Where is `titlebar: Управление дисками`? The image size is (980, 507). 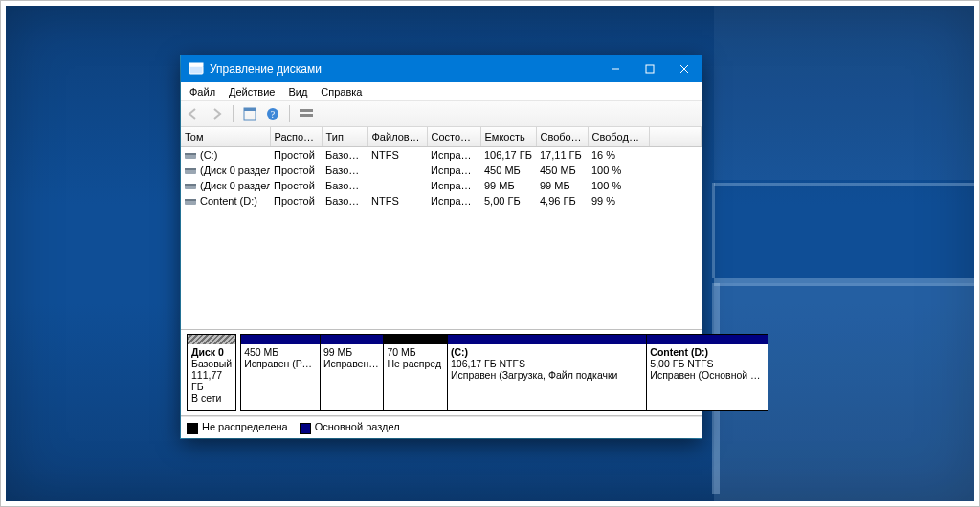
titlebar: Управление дисками is located at coordinates (441, 69).